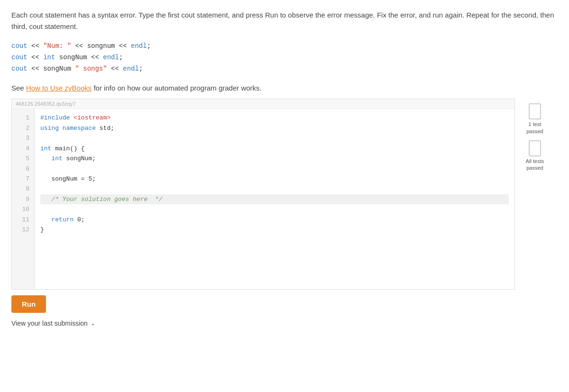 The width and height of the screenshot is (569, 392). What do you see at coordinates (176, 88) in the screenshot?
I see `see-suffix: for info on how our automated program gr…` at bounding box center [176, 88].